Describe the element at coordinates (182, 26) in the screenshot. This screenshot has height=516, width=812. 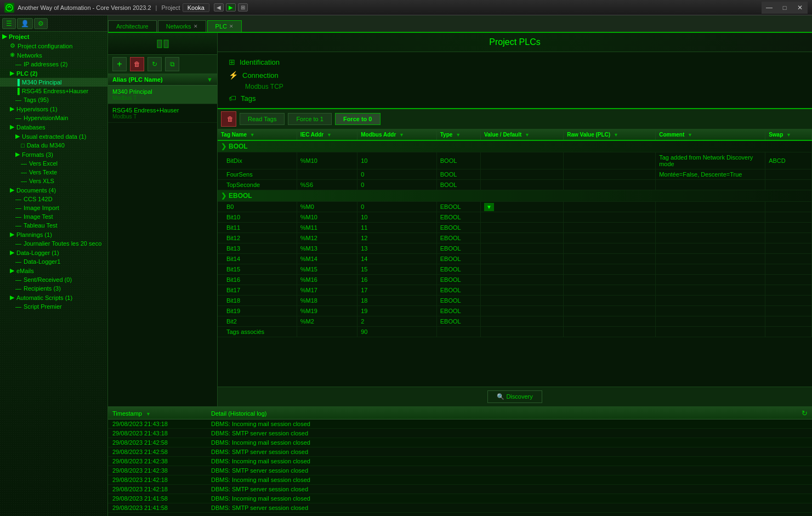
I see `tab-networks: Networks ✕` at that location.